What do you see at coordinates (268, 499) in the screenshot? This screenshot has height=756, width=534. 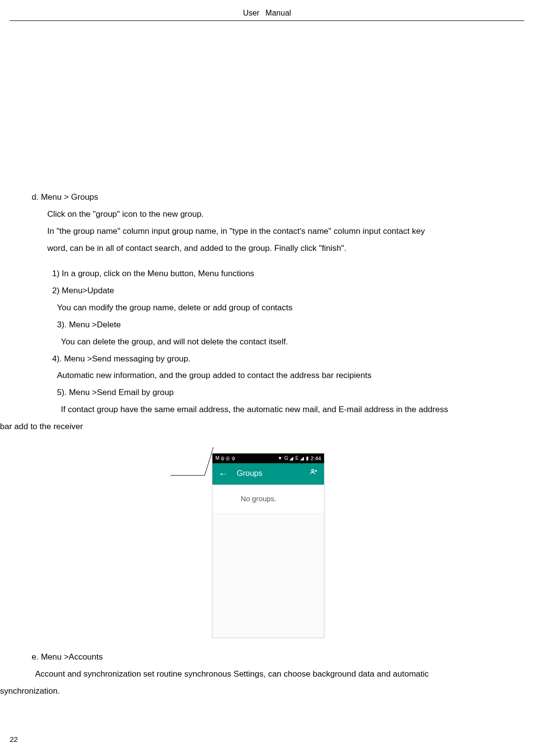 I see `no-groups-text: No groups.` at bounding box center [268, 499].